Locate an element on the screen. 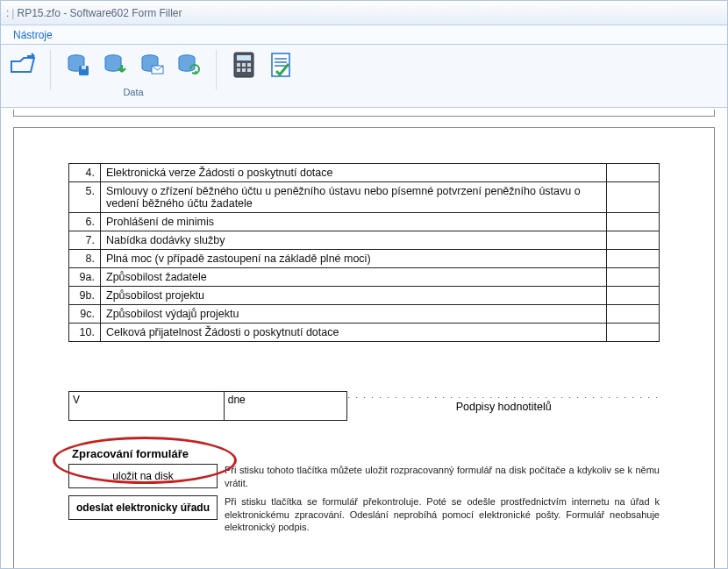 The image size is (728, 569). table-row: 9b.Způsobilost projektu is located at coordinates (365, 296).